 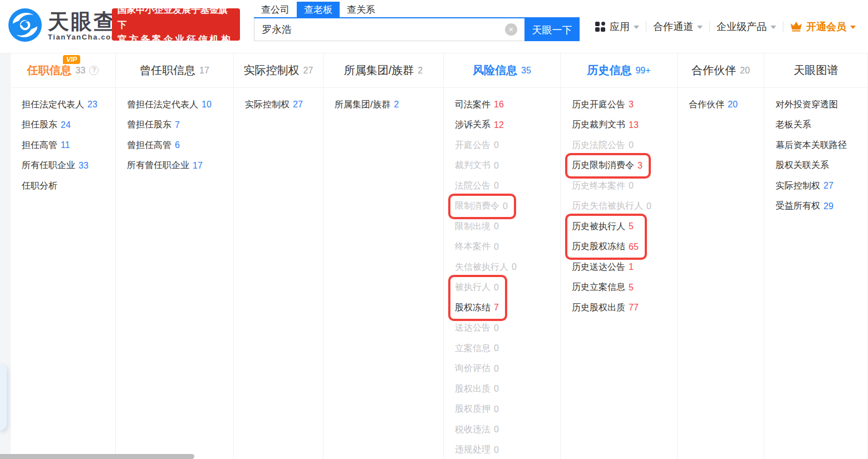 I want to click on list-item: 历史股权出质77, so click(x=625, y=308).